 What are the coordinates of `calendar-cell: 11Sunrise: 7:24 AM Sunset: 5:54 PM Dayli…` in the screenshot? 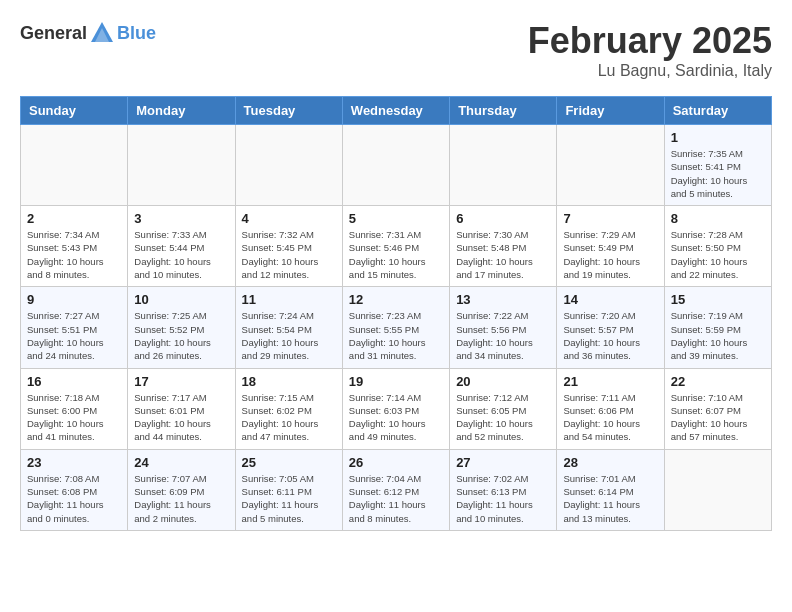 It's located at (288, 328).